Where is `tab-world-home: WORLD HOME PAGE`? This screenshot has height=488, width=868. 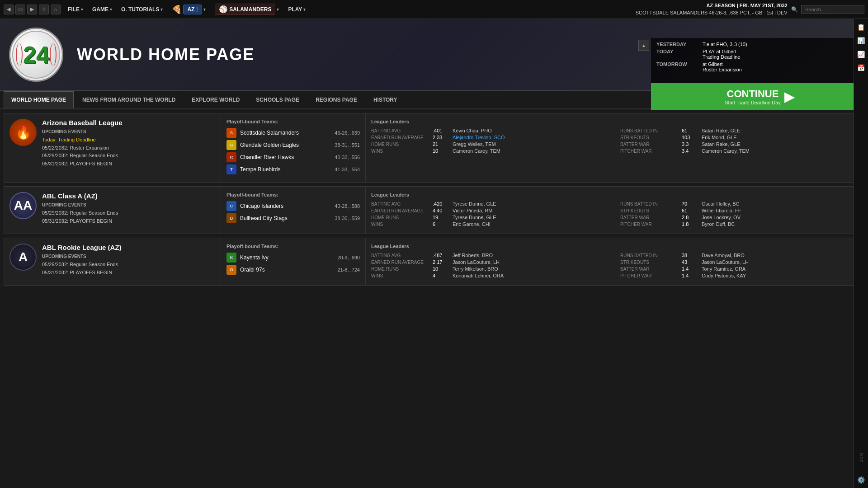 tab-world-home: WORLD HOME PAGE is located at coordinates (39, 100).